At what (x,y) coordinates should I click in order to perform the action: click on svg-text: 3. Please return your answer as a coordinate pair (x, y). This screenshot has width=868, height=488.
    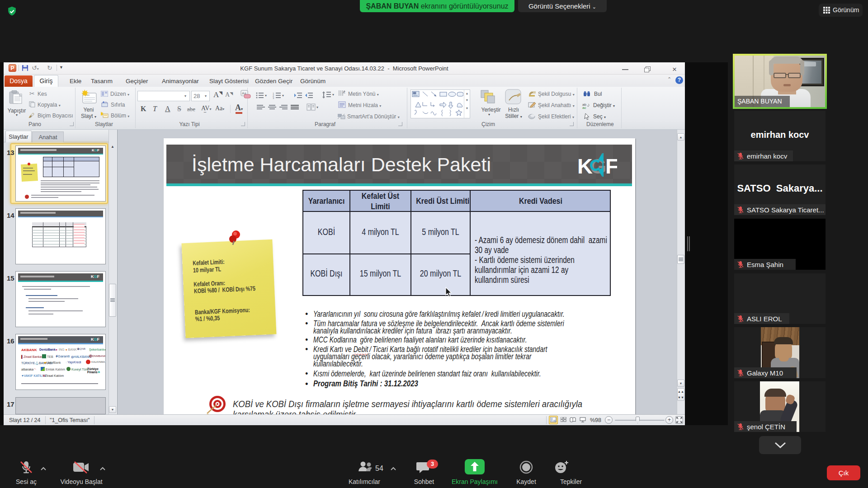
    Looking at the image, I should click on (274, 98).